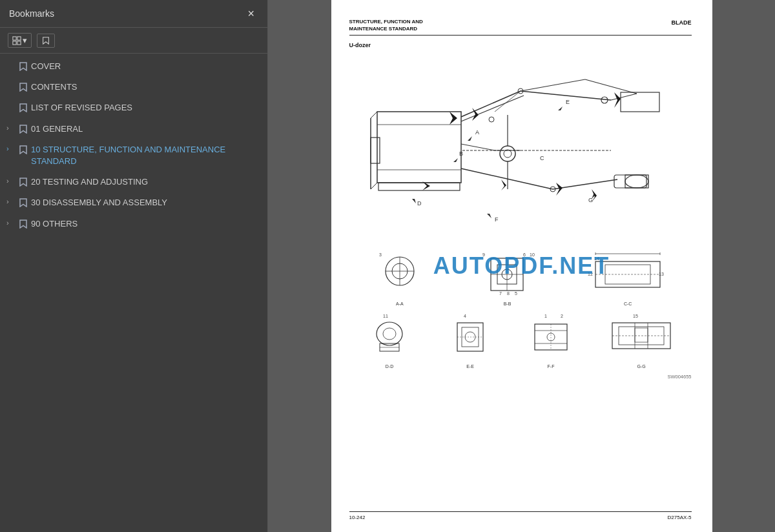 The width and height of the screenshot is (775, 532). Describe the element at coordinates (25, 40) in the screenshot. I see `expand-arrow: ▾` at that location.